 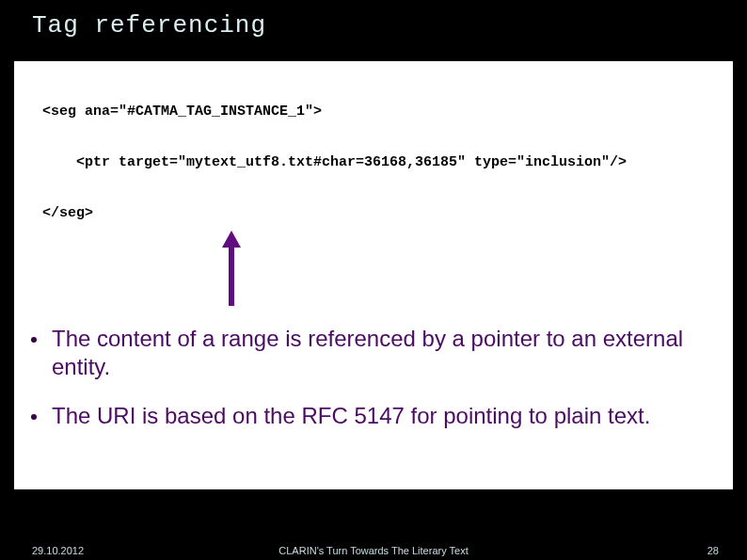 What do you see at coordinates (68, 213) in the screenshot?
I see `code-line-3: </seg>` at bounding box center [68, 213].